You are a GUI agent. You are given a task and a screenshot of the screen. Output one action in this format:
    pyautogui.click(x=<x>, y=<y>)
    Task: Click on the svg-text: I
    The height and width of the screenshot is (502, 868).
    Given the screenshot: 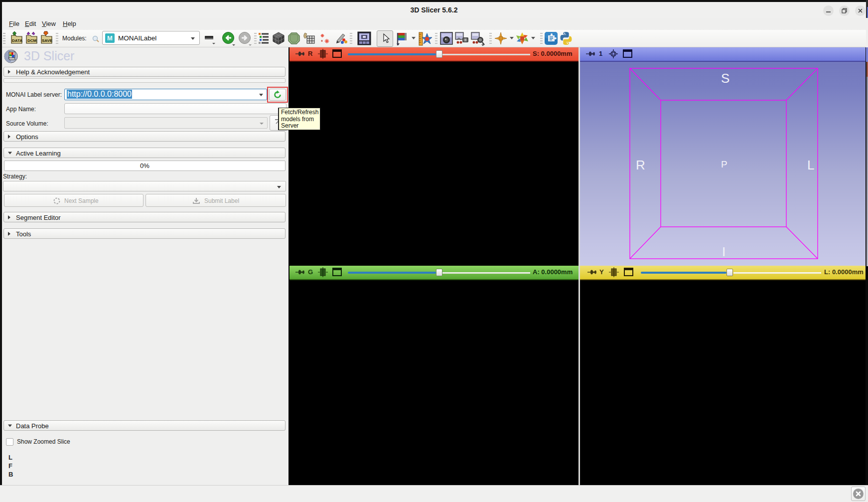 What is the action you would take?
    pyautogui.click(x=723, y=252)
    